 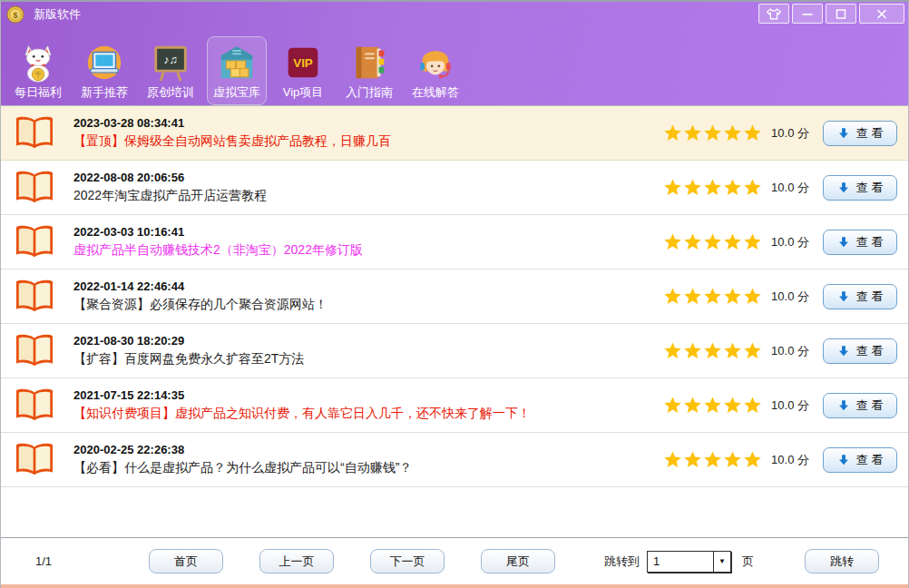 What do you see at coordinates (454, 133) in the screenshot?
I see `list-item: 2023-03-28 08:34:41 【置顶】保姆级全自动网站售卖虚拟产品教程…` at bounding box center [454, 133].